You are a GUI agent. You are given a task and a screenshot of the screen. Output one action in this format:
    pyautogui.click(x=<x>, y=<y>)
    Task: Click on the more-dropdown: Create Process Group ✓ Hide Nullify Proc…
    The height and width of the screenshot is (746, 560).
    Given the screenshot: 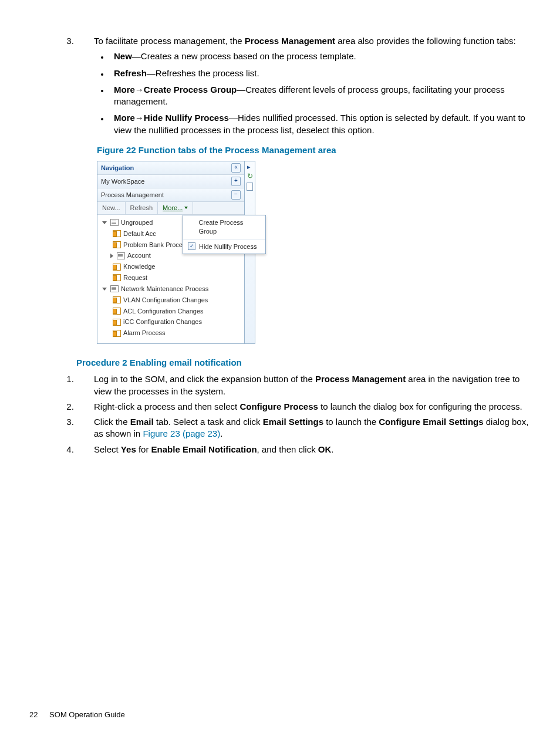 What is the action you would take?
    pyautogui.click(x=224, y=235)
    